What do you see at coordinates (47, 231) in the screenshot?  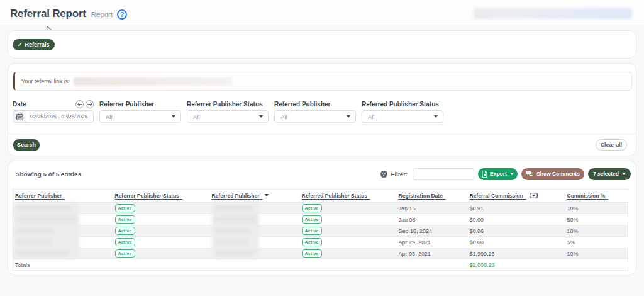 I see `redacted-referrer-names` at bounding box center [47, 231].